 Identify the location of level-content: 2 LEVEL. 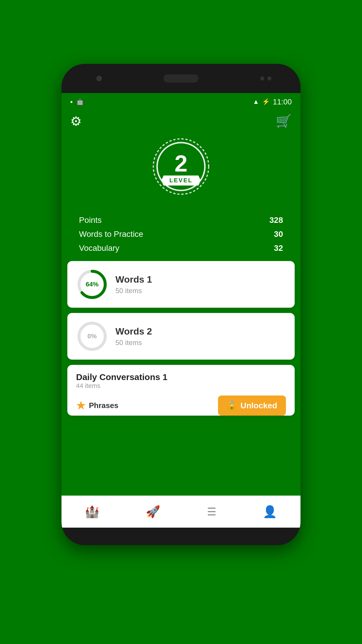
(181, 169).